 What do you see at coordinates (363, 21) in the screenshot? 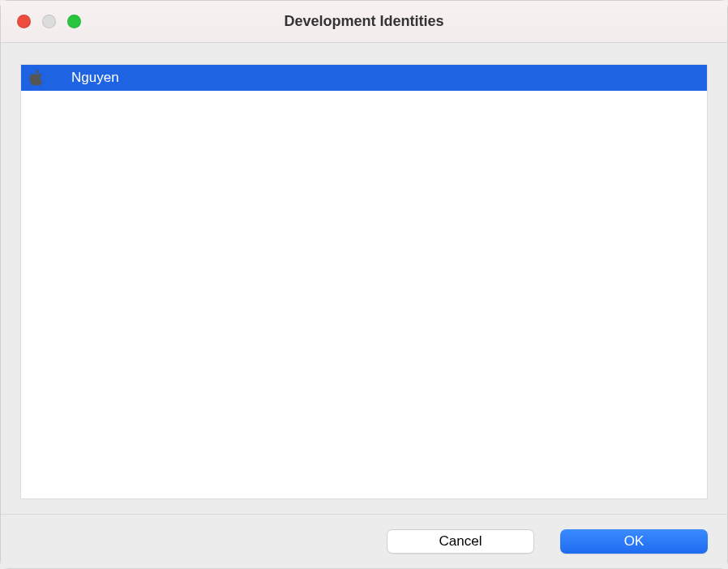
I see `window-title: Development Identities` at bounding box center [363, 21].